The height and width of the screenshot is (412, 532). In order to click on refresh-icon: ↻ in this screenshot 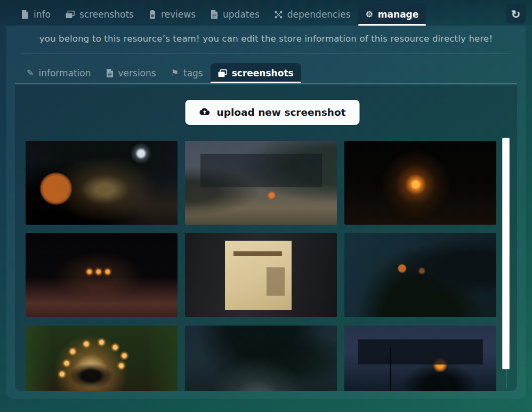, I will do `click(516, 14)`.